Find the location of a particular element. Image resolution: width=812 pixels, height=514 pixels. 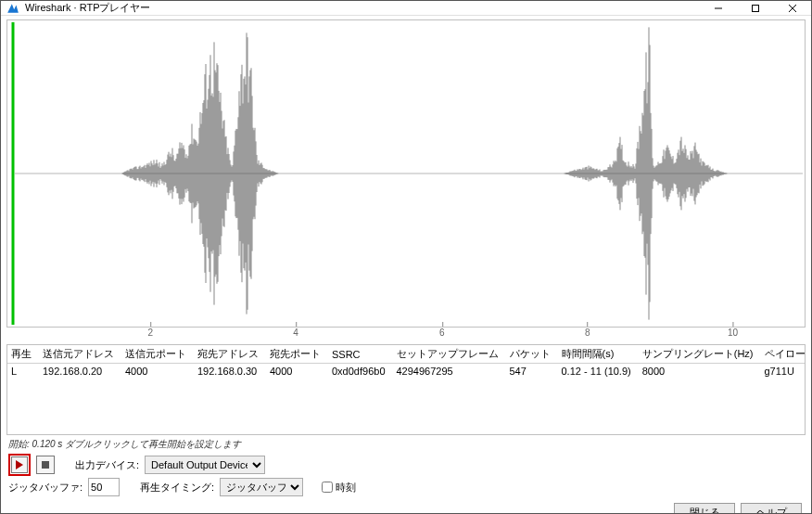

column-header: 宛先アドレス is located at coordinates (230, 354).